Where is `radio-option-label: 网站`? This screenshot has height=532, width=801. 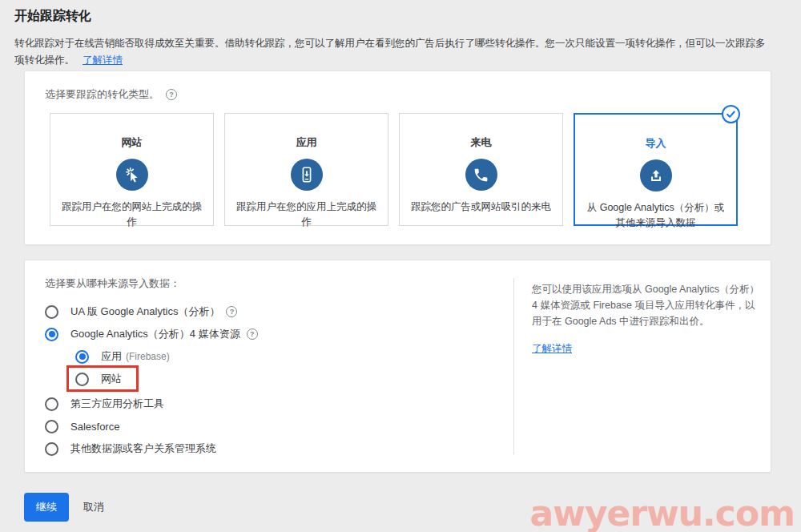 radio-option-label: 网站 is located at coordinates (111, 379).